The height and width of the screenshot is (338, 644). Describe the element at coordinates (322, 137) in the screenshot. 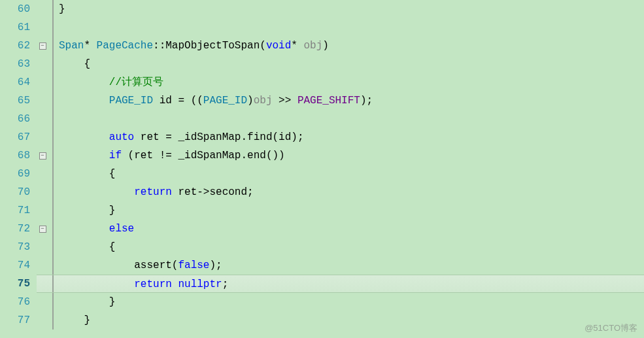

I see `code-line: 67 auto ret = _idSpanMap.find(id);` at that location.